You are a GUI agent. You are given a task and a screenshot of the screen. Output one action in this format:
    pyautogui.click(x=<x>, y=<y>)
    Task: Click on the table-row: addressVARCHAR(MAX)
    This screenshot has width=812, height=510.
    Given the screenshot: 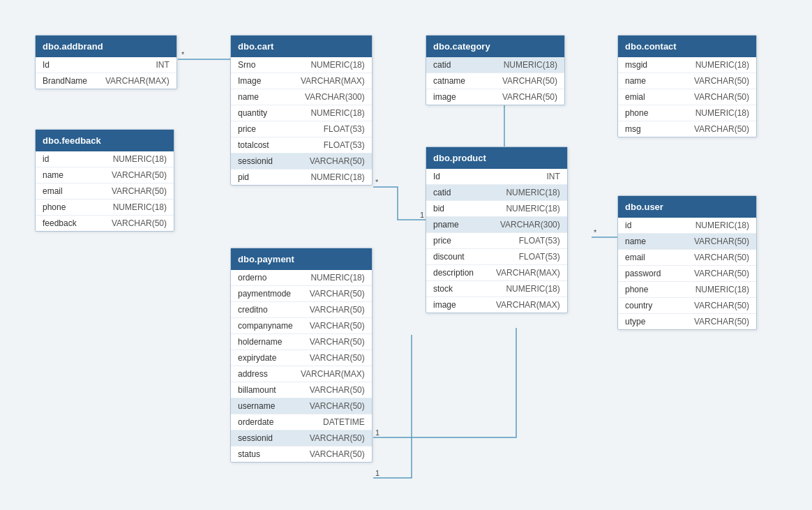 What is the action you would take?
    pyautogui.click(x=301, y=374)
    